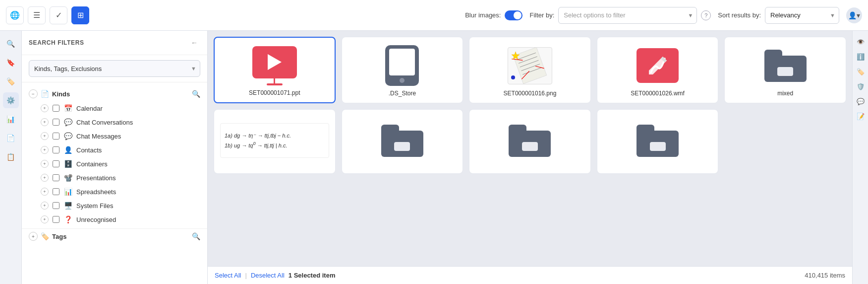 The height and width of the screenshot is (284, 868). What do you see at coordinates (802, 15) in the screenshot?
I see `sort-select: RelevancyDateNameSizeType` at bounding box center [802, 15].